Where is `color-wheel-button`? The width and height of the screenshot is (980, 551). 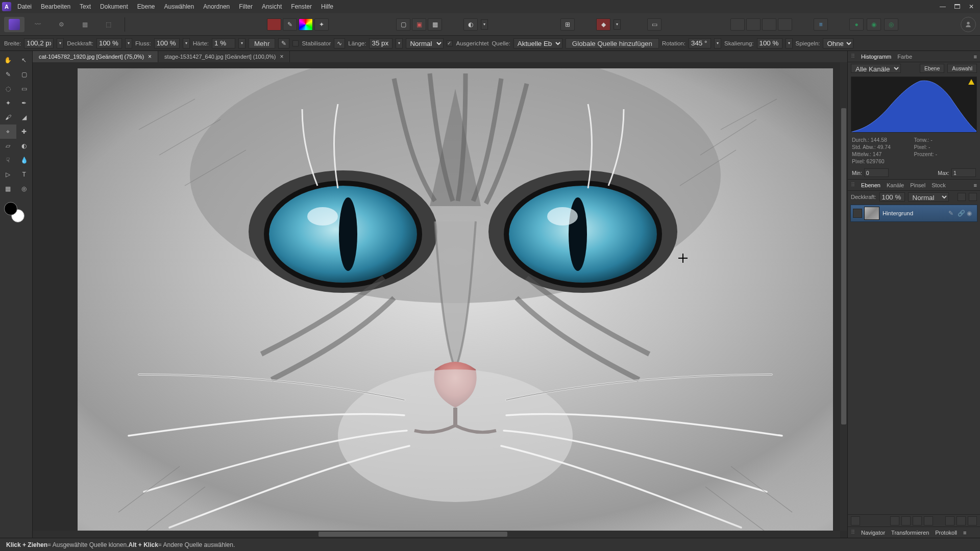 color-wheel-button is located at coordinates (306, 24).